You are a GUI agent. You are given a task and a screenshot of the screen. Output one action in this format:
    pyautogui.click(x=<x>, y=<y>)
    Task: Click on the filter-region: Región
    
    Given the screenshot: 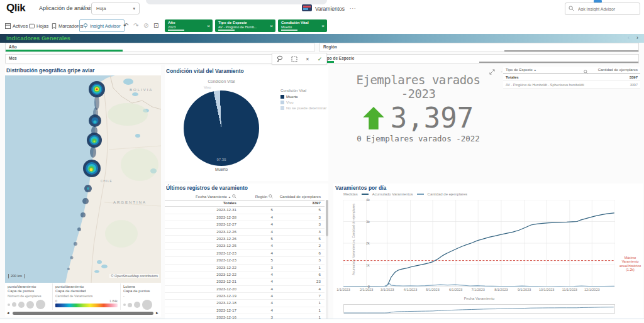 What is the action you would take?
    pyautogui.click(x=479, y=48)
    